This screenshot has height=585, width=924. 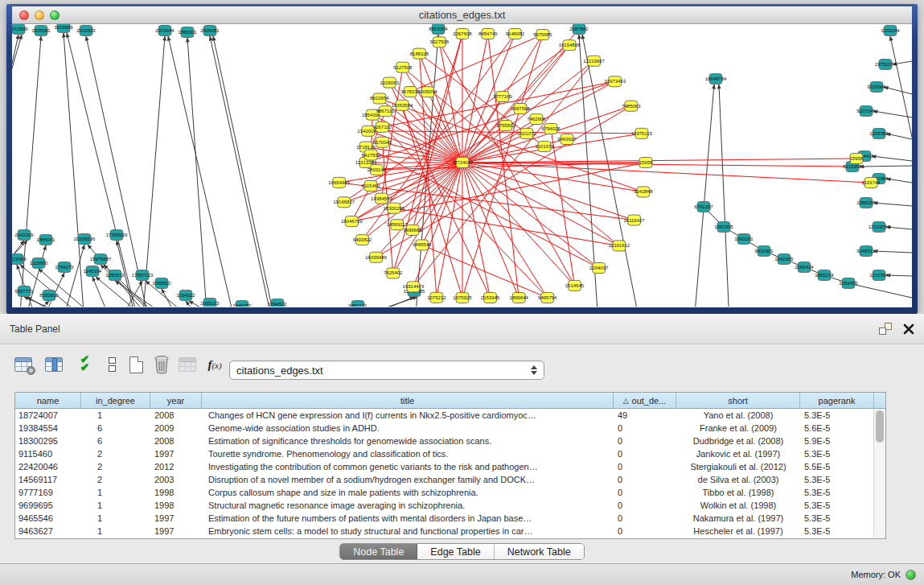 I want to click on tab-edge-table: Edge Table, so click(x=455, y=552).